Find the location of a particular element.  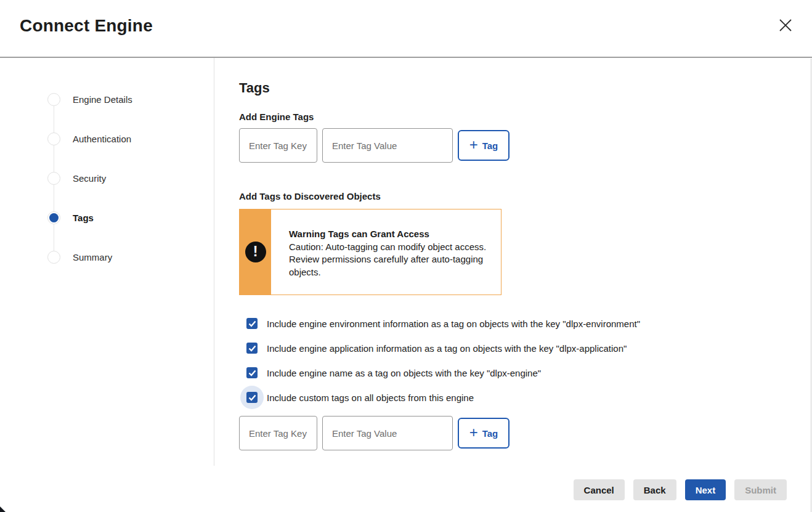

checkbox-custom-tags is located at coordinates (252, 397).